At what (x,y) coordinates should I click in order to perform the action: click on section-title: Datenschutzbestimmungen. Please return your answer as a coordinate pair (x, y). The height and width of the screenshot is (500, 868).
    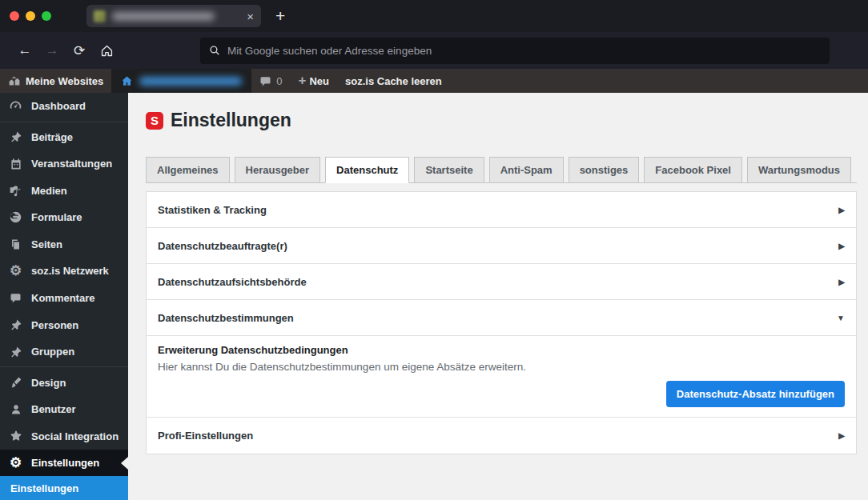
    Looking at the image, I should click on (226, 318).